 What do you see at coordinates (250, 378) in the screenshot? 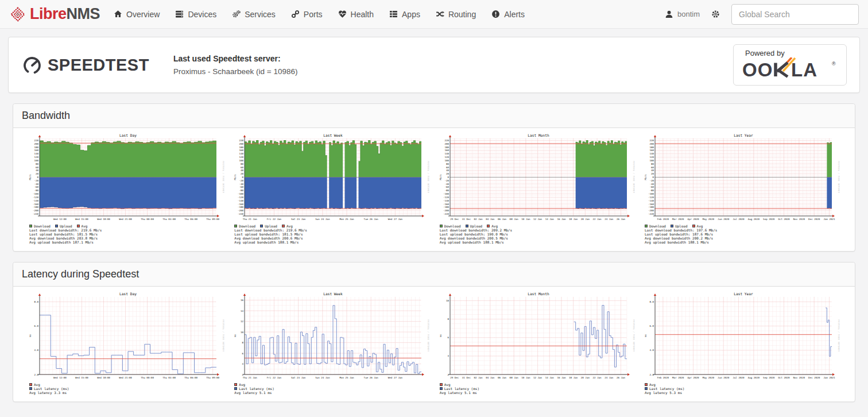
I see `svg-text: Thu 21 Jan` at bounding box center [250, 378].